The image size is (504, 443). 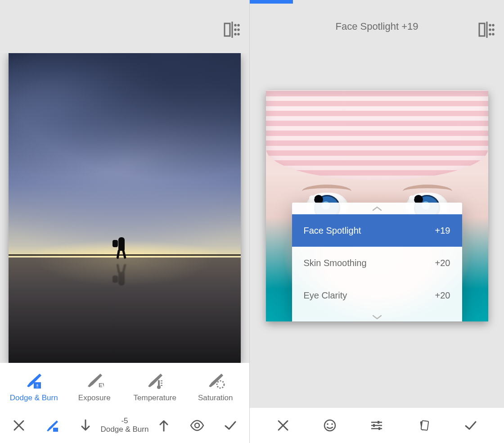 I want to click on chevron-down-icon, so click(x=377, y=317).